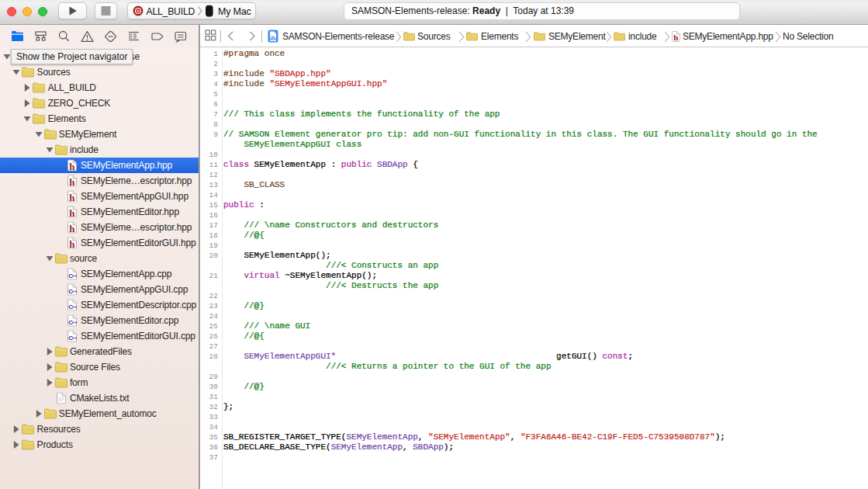 The height and width of the screenshot is (489, 868). Describe the element at coordinates (234, 12) in the screenshot. I see `svg-text: My Mac` at that location.